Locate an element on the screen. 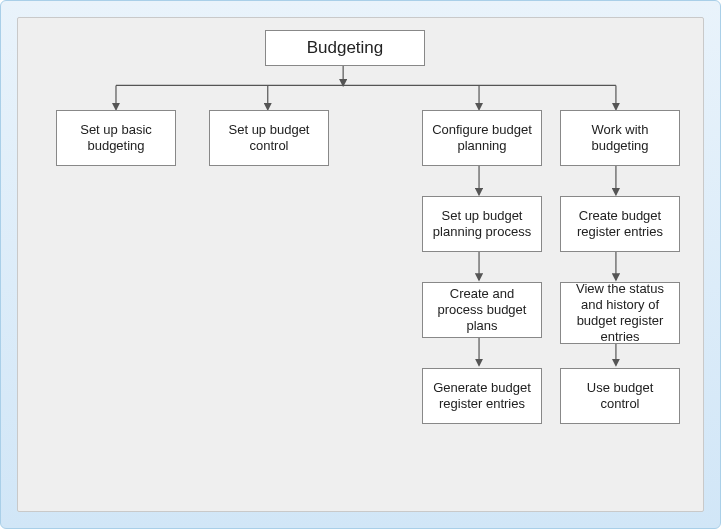 This screenshot has width=721, height=529. node-create-budget-register-entries: Create budget register entries is located at coordinates (620, 224).